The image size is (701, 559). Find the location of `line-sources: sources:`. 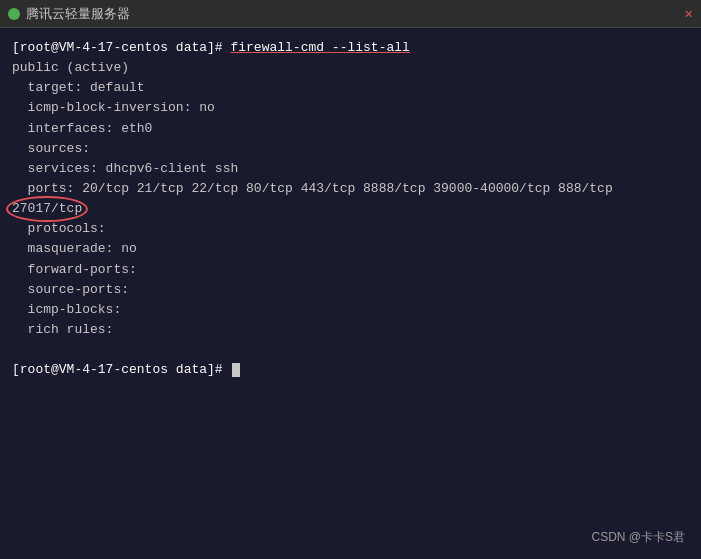

line-sources: sources: is located at coordinates (350, 149).